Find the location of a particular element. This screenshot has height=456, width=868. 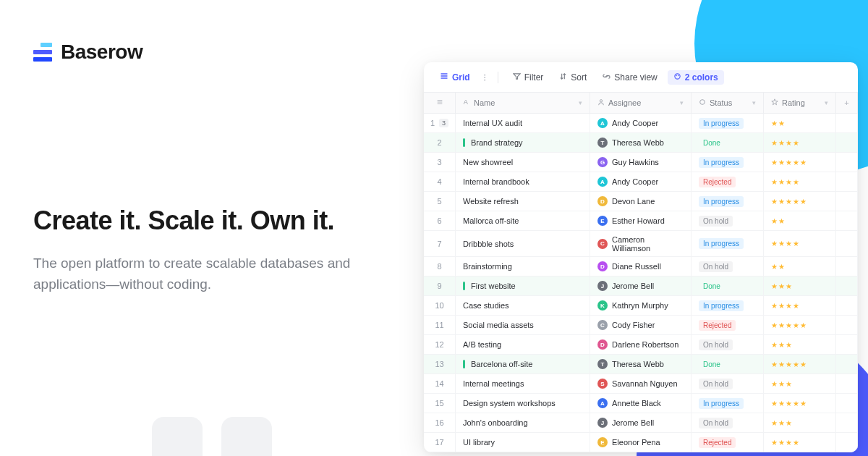

table-row: 2Brand strategyTTheresa WebbDone★★★★ is located at coordinates (641, 143).